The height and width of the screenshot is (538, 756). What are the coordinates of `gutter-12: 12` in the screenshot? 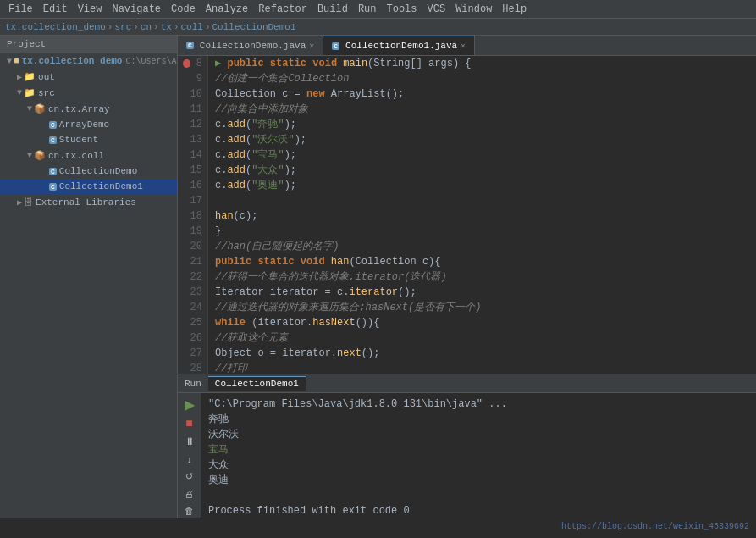 It's located at (193, 125).